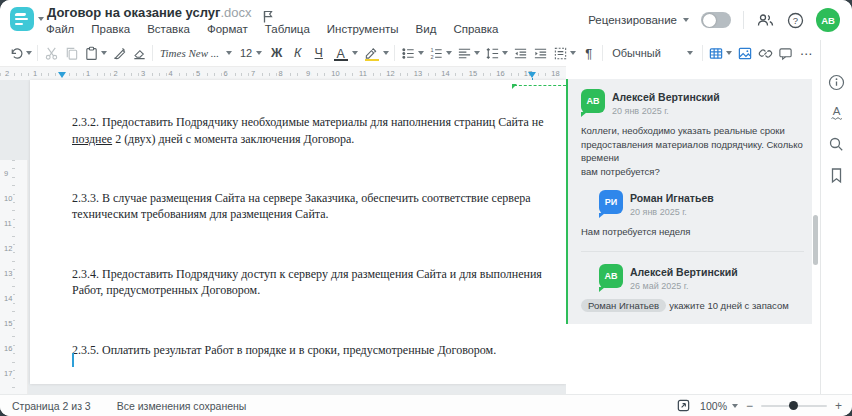 The image size is (852, 416). Describe the element at coordinates (41, 19) in the screenshot. I see `logo-caret-icon` at that location.